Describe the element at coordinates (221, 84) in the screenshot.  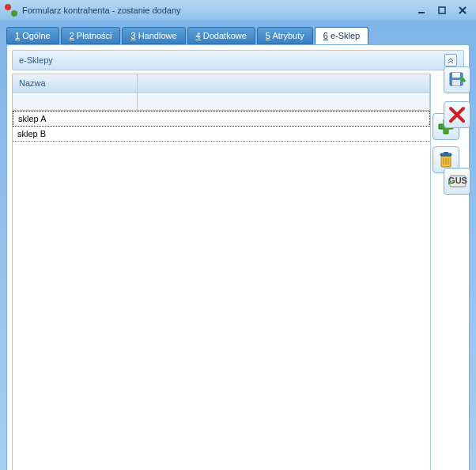
I see `grid-header: Nazwa` at that location.